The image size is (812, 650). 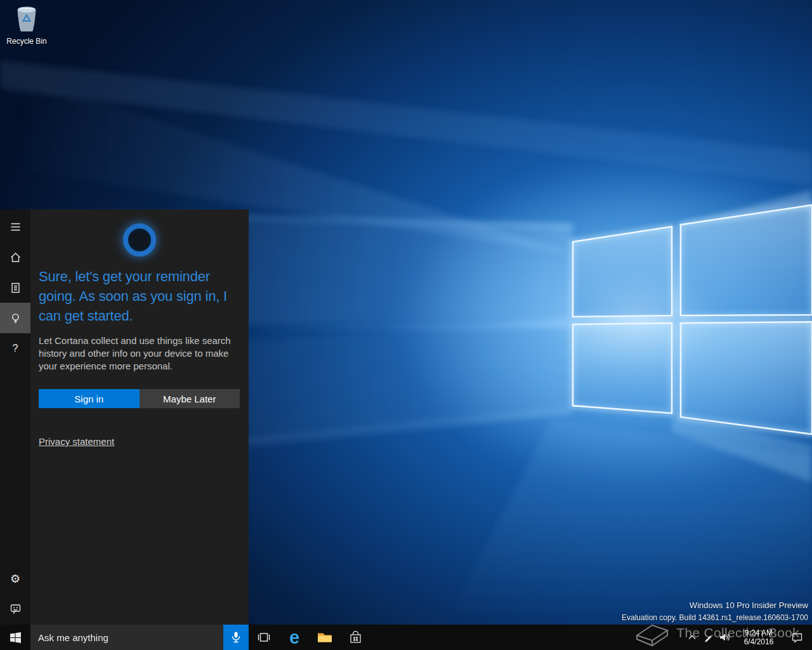 What do you see at coordinates (27, 41) in the screenshot?
I see `recycle-bin-label: Recycle Bin` at bounding box center [27, 41].